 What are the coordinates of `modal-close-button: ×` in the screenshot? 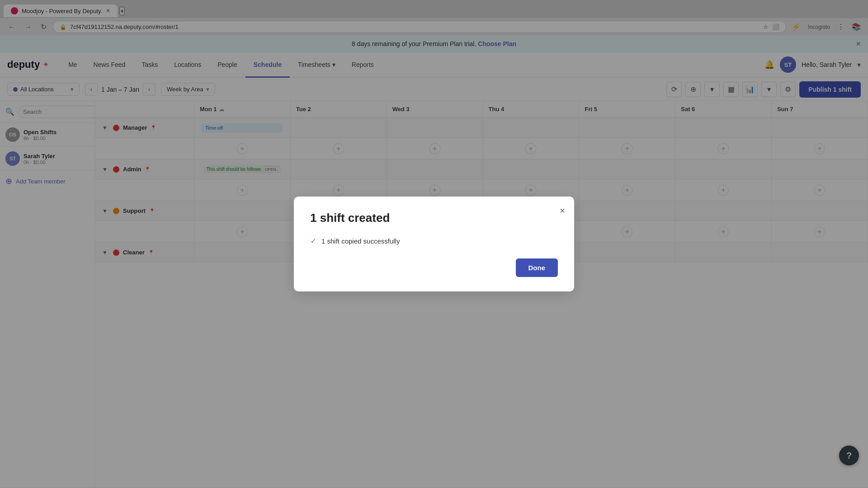 It's located at (562, 211).